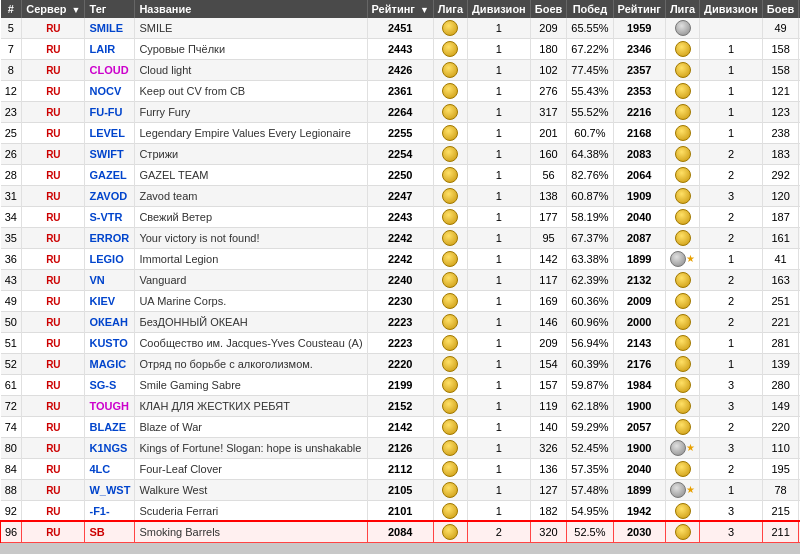 The image size is (800, 554). What do you see at coordinates (108, 343) in the screenshot?
I see `clan-tag-link: KUSTO` at bounding box center [108, 343].